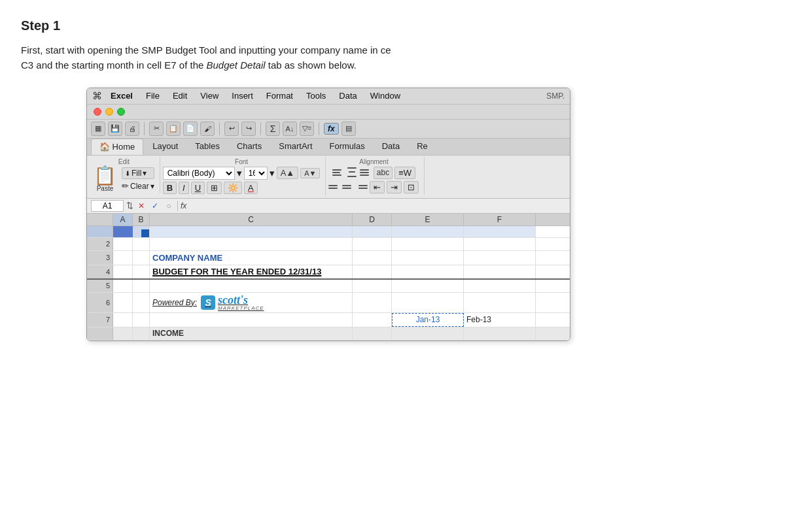 The image size is (785, 532). I want to click on sigma-icon: Σ, so click(273, 129).